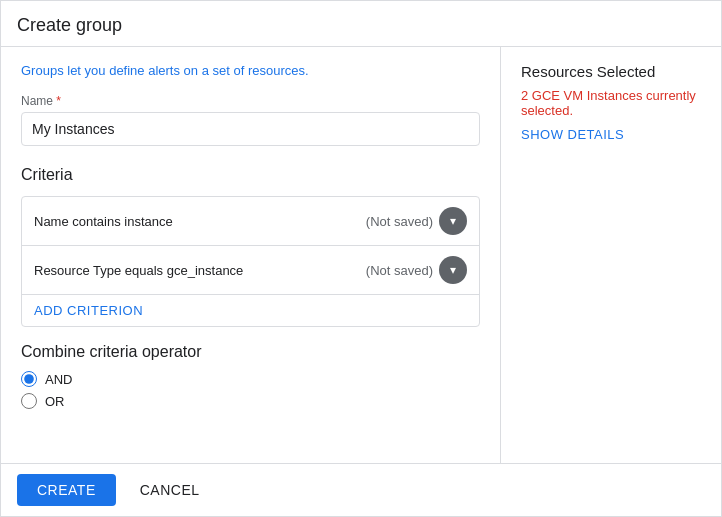  I want to click on name-input-wrapper, so click(250, 129).